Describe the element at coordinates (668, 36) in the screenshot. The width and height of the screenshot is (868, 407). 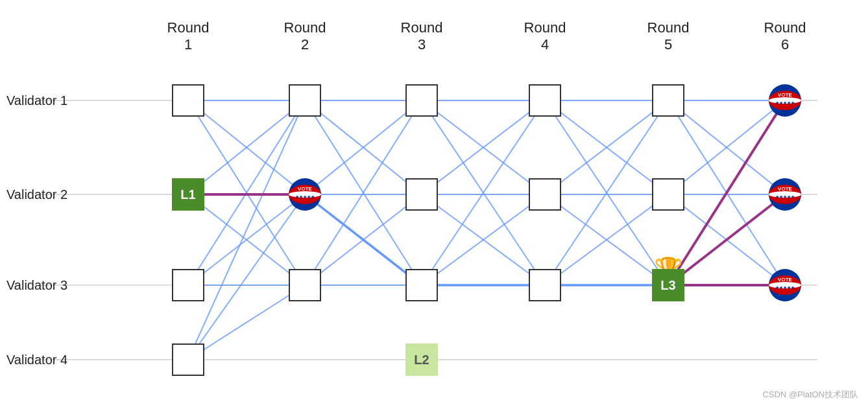
I see `round-5-label: Round 5` at that location.